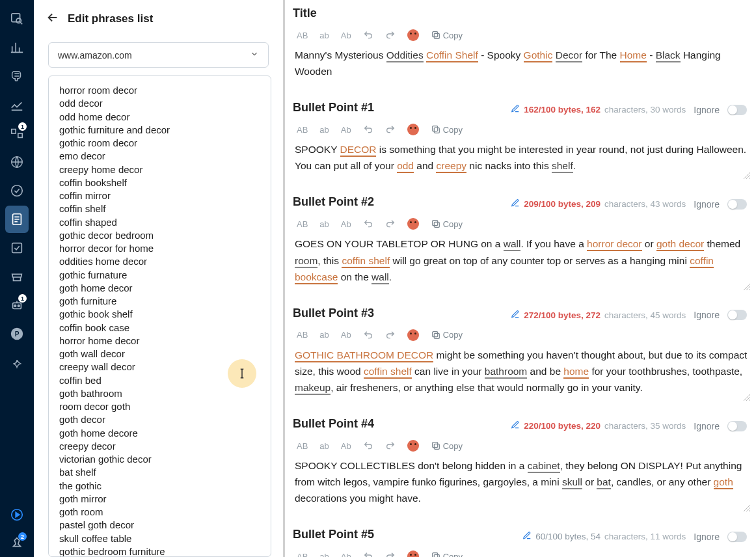  What do you see at coordinates (160, 262) in the screenshot?
I see `phrase-line: oddities home decor` at bounding box center [160, 262].